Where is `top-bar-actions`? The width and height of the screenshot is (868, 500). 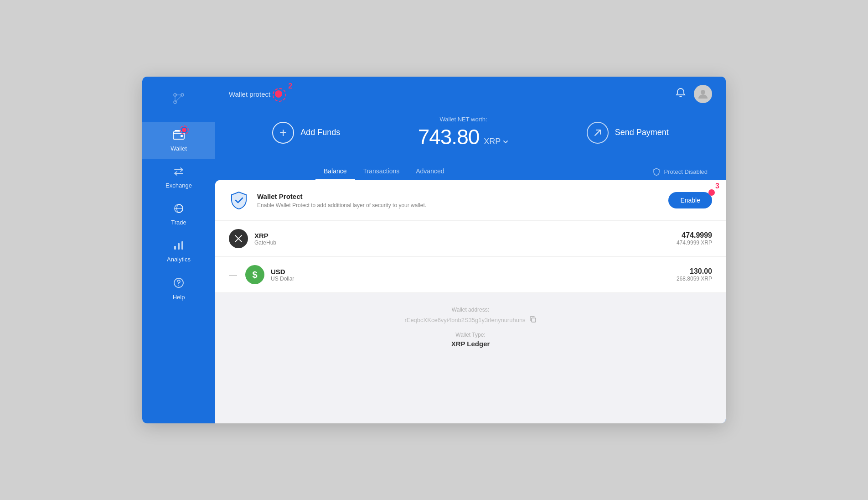 top-bar-actions is located at coordinates (694, 94).